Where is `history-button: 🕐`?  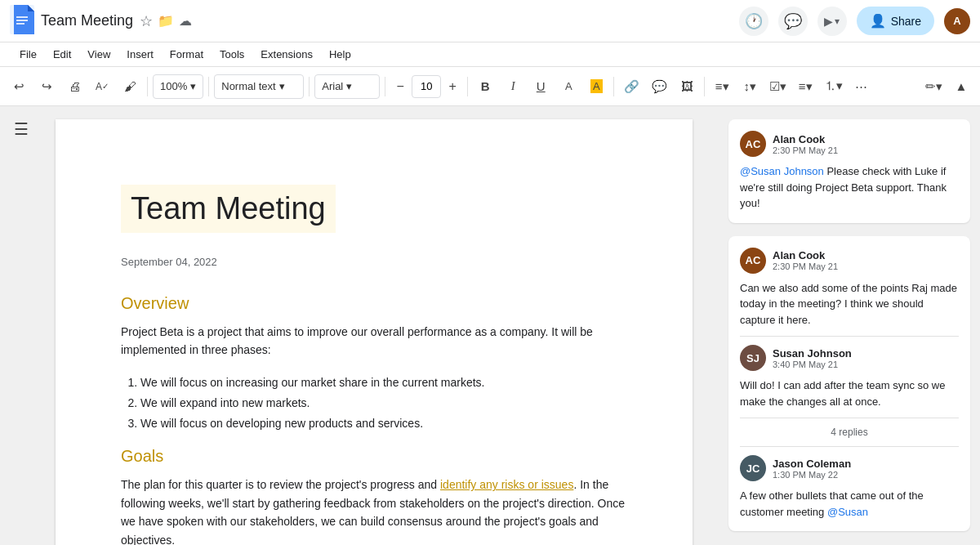 history-button: 🕐 is located at coordinates (754, 21).